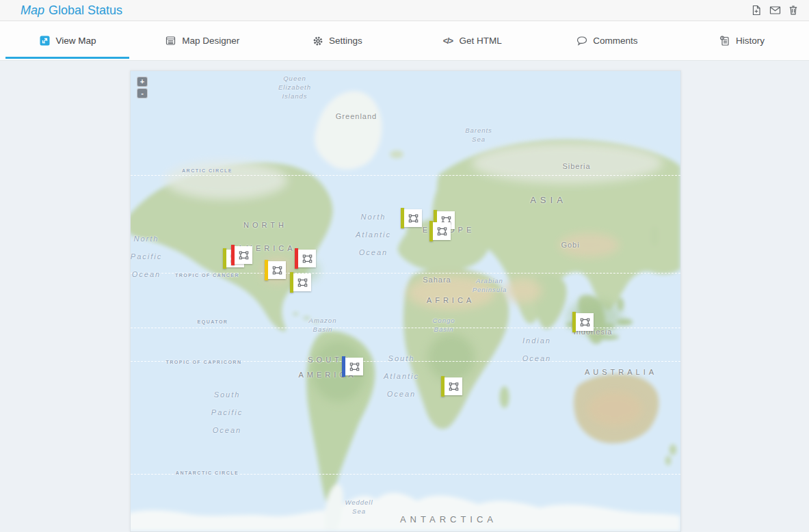 Image resolution: width=809 pixels, height=532 pixels. What do you see at coordinates (480, 41) in the screenshot?
I see `tab-label: Get HTML` at bounding box center [480, 41].